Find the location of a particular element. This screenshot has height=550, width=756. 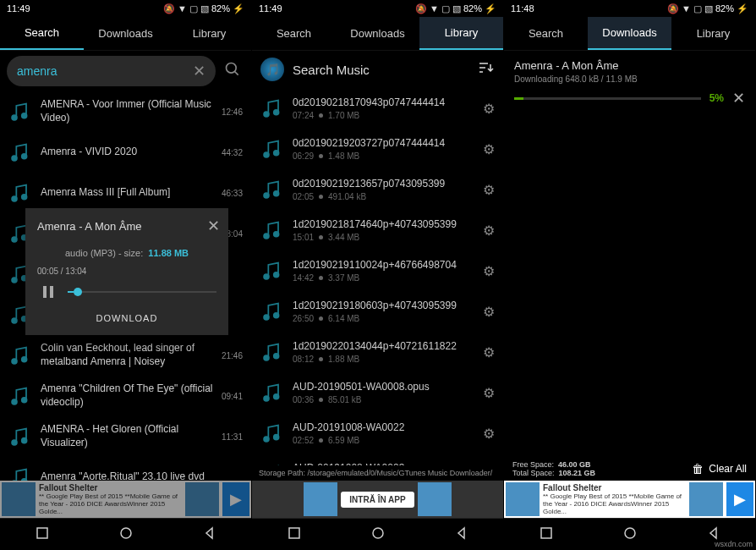

result-duration: 09:41 is located at coordinates (232, 396).